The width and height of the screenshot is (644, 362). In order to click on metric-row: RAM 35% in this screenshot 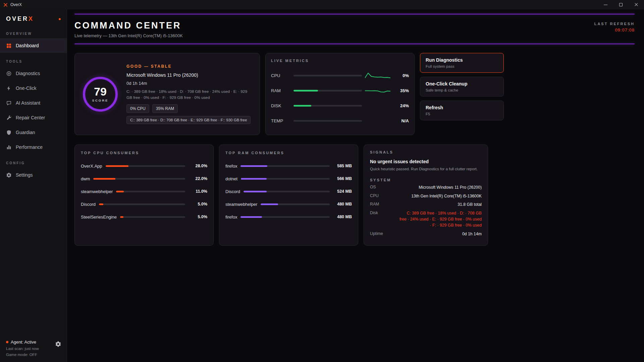, I will do `click(340, 90)`.